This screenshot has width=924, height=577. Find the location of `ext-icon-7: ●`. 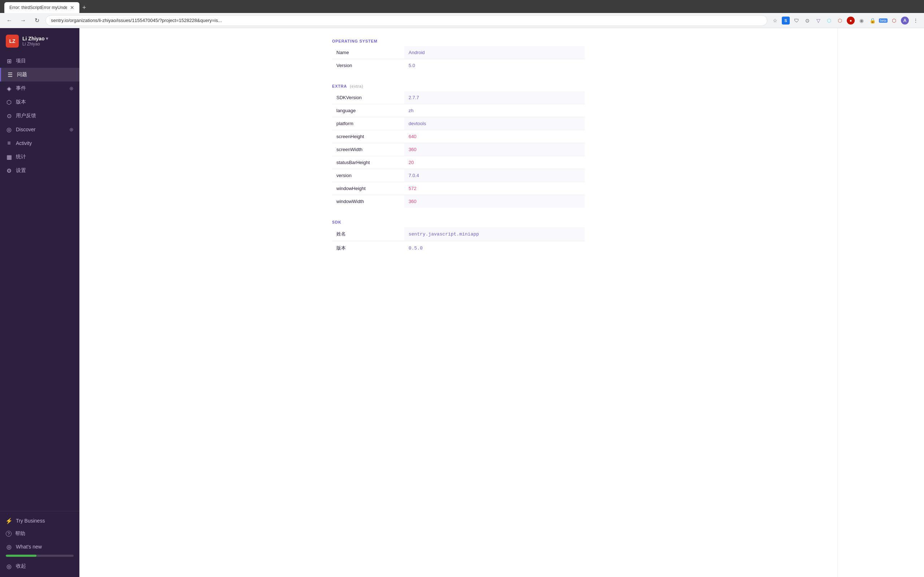

ext-icon-7: ● is located at coordinates (851, 21).